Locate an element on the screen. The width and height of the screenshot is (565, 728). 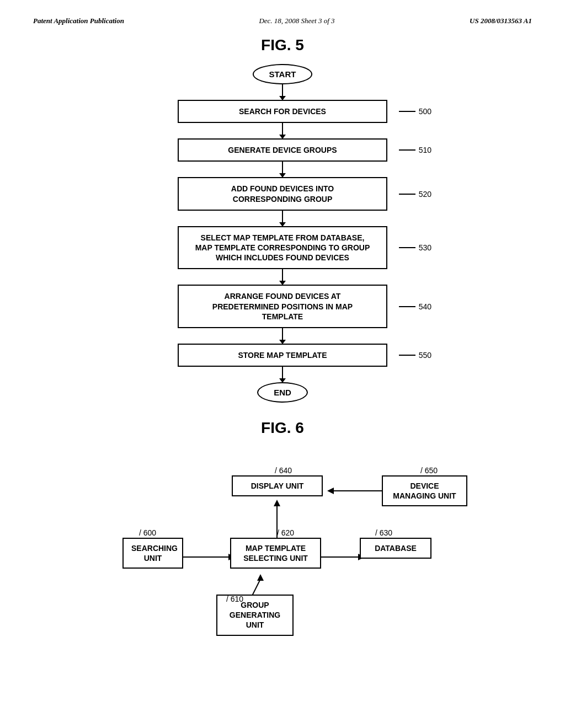
label-650: / 650 is located at coordinates (429, 470).